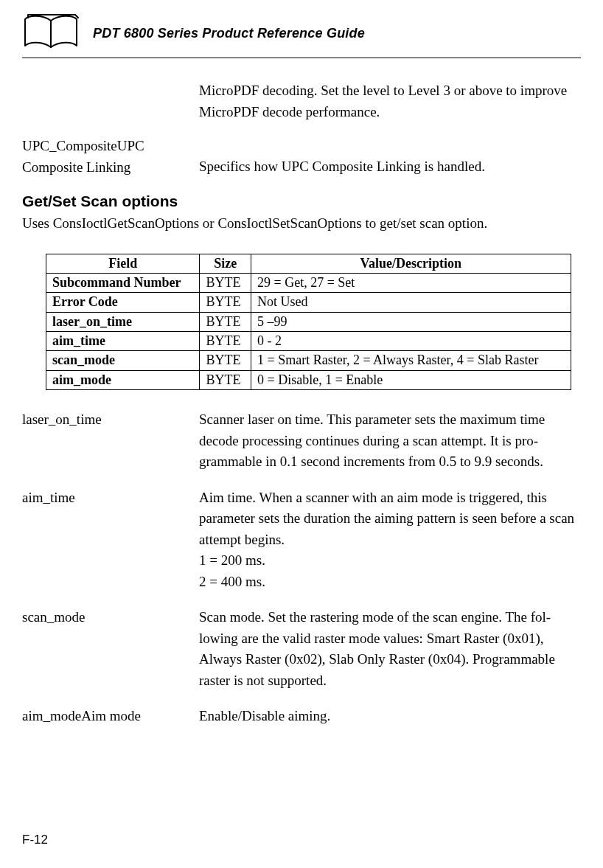  Describe the element at coordinates (123, 380) in the screenshot. I see `cell-field: aim_mode` at that location.